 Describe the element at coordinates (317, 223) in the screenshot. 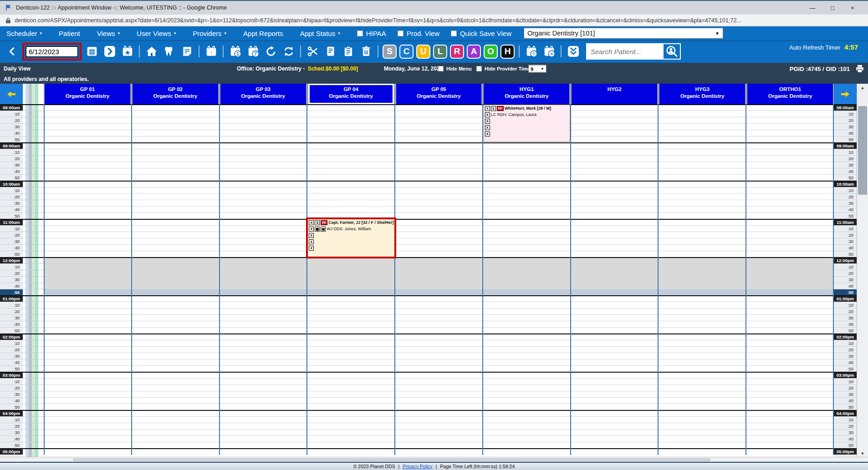

I see `flag-s-box: S` at that location.